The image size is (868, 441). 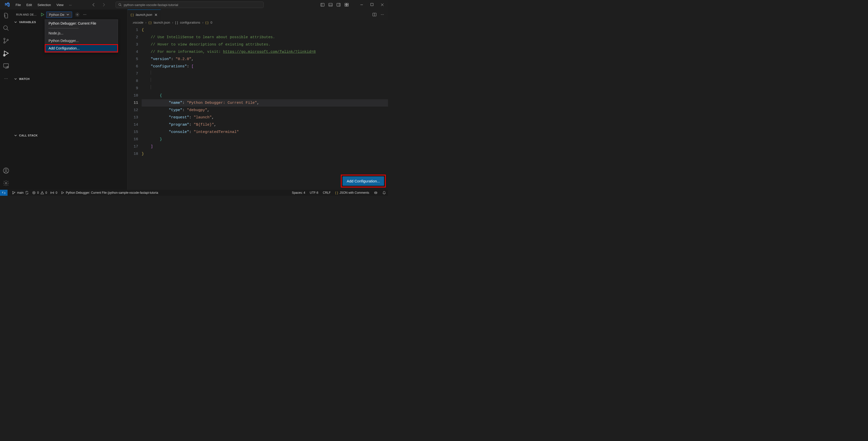 What do you see at coordinates (94, 5) in the screenshot?
I see `nav-back-icon` at bounding box center [94, 5].